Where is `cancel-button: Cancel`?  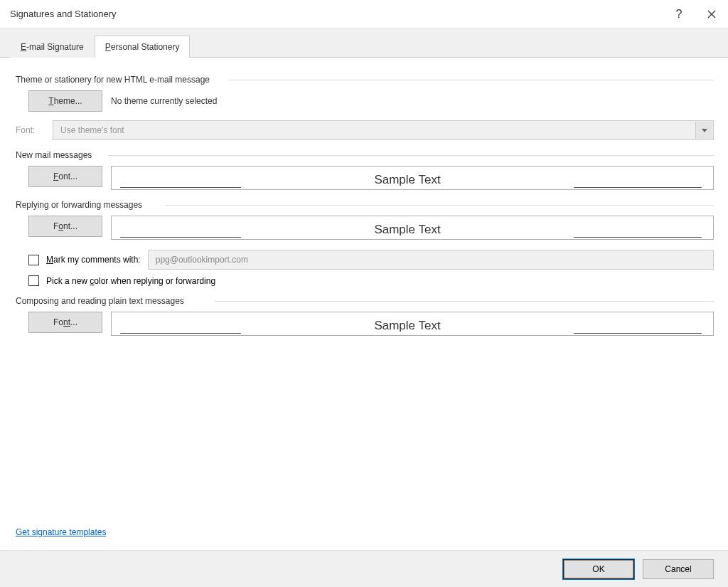 cancel-button: Cancel is located at coordinates (678, 569).